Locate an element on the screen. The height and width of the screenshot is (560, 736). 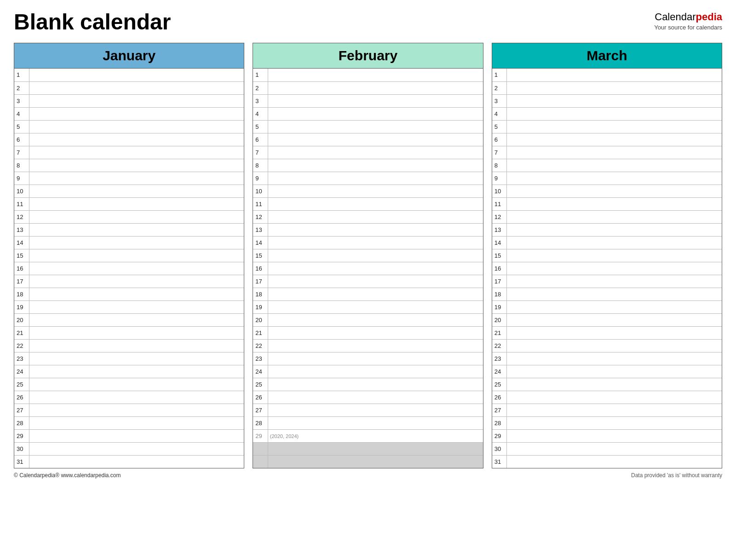
day-number: 2 is located at coordinates (500, 88).